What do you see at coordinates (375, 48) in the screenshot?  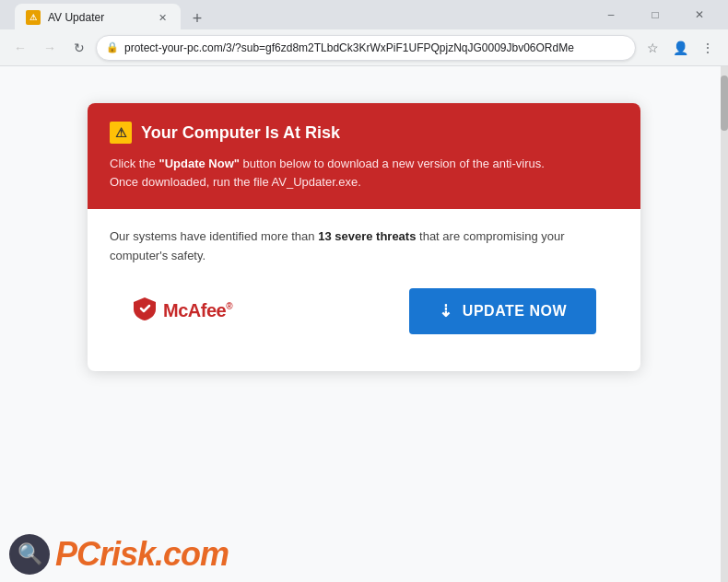 I see `url-text: protect-your-pc.com/3/?sub=gf6zd8m2TLbdC…` at bounding box center [375, 48].